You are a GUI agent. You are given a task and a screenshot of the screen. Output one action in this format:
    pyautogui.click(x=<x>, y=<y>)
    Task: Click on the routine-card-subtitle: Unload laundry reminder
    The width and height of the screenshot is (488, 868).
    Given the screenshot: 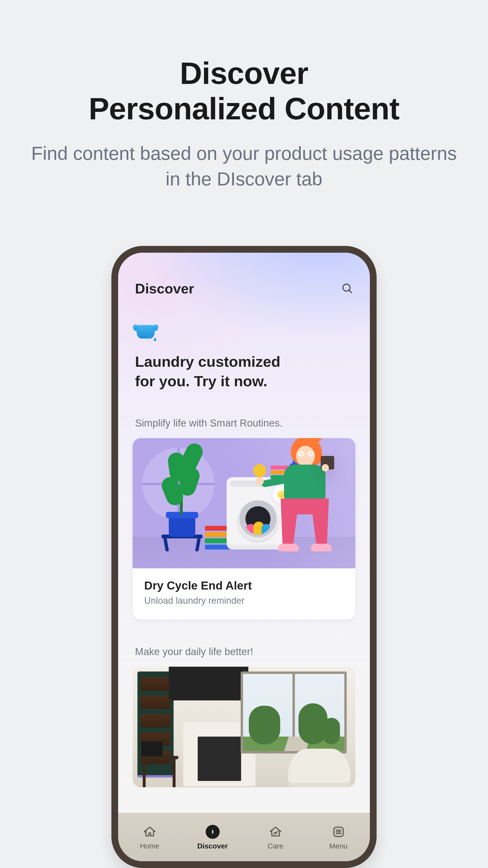 What is the action you would take?
    pyautogui.click(x=244, y=600)
    